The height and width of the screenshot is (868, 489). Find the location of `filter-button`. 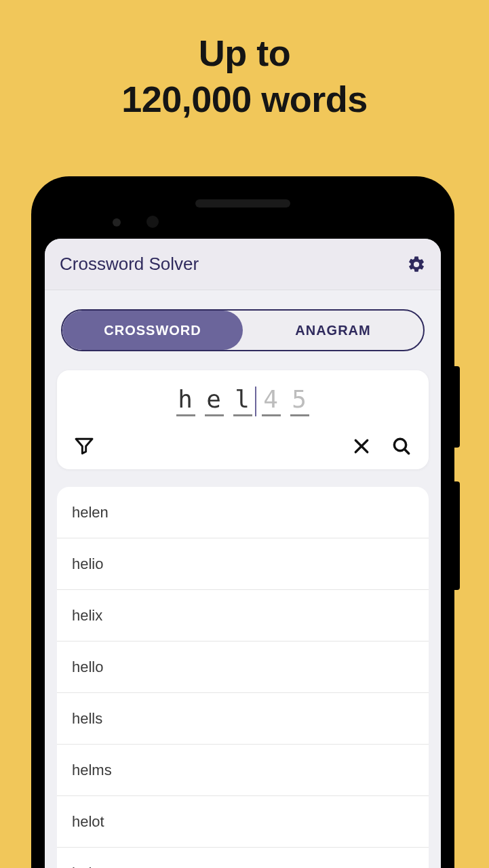

filter-button is located at coordinates (84, 446).